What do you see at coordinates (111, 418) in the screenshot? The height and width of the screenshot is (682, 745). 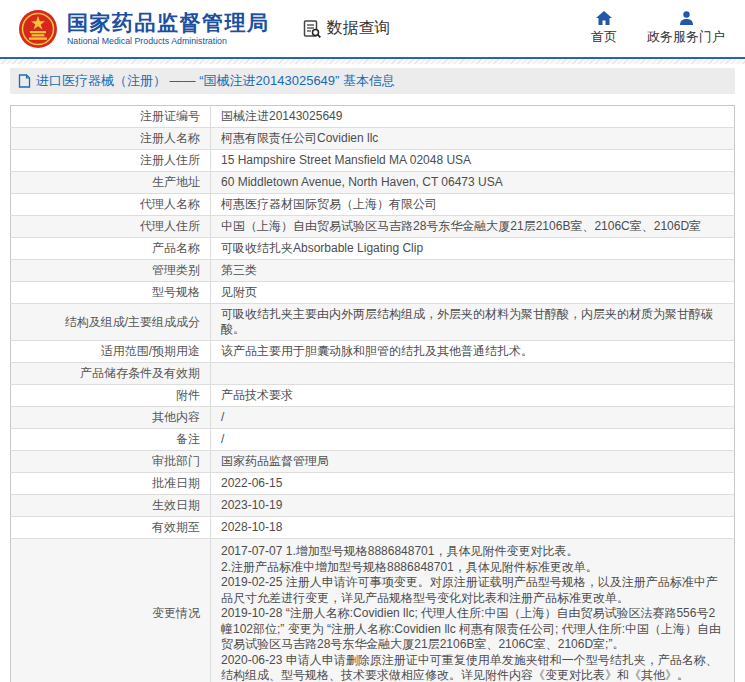 I see `field-label: 其他内容` at bounding box center [111, 418].